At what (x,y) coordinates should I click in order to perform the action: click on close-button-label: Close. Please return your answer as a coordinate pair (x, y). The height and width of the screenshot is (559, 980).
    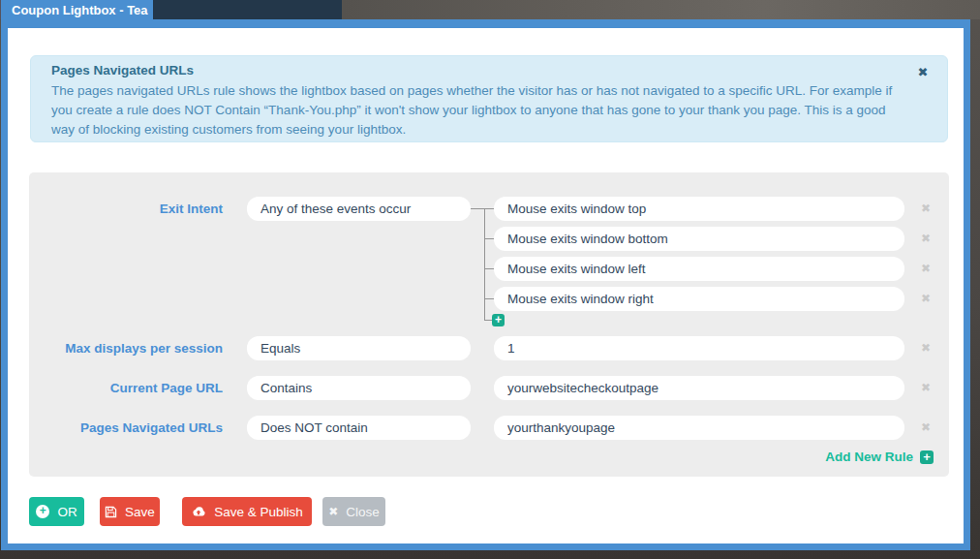
    Looking at the image, I should click on (362, 512).